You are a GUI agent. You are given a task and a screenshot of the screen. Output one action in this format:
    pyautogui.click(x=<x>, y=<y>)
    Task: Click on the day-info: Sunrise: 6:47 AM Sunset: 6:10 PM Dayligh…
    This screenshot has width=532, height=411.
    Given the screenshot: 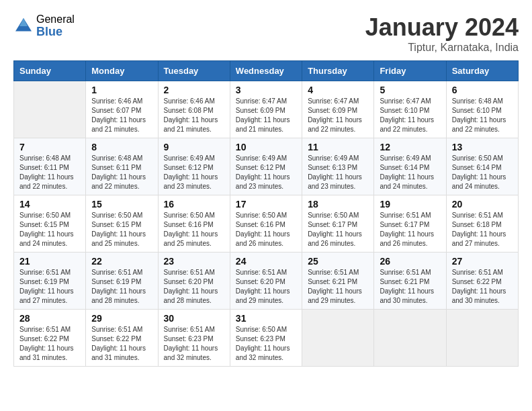 What is the action you would take?
    pyautogui.click(x=410, y=116)
    